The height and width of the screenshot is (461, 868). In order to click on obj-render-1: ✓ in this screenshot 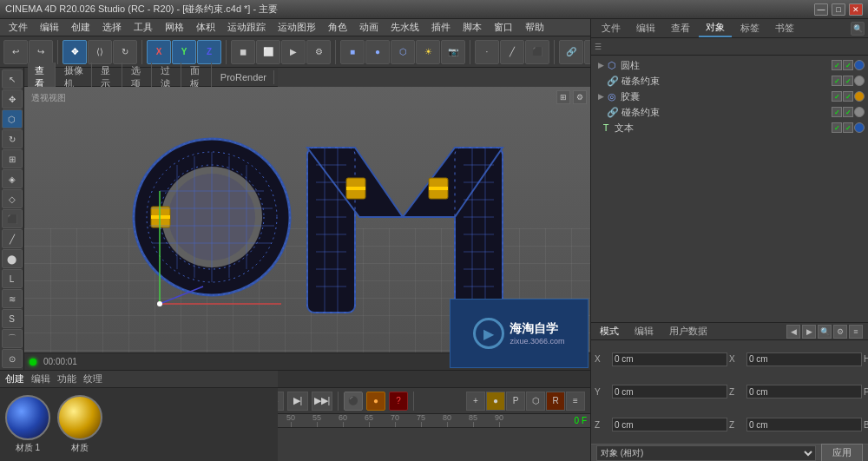, I will do `click(848, 65)`.